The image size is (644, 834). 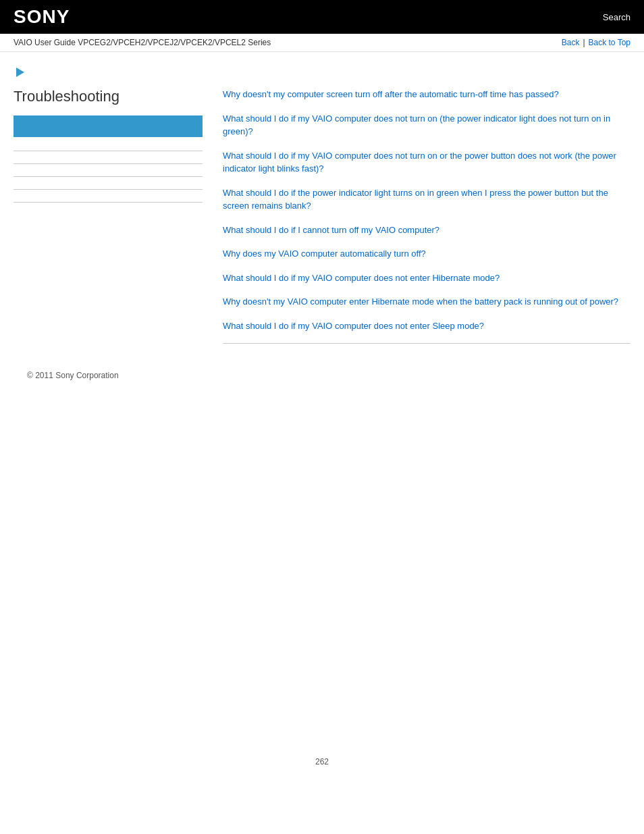 I want to click on header: SONY Search, so click(x=322, y=17).